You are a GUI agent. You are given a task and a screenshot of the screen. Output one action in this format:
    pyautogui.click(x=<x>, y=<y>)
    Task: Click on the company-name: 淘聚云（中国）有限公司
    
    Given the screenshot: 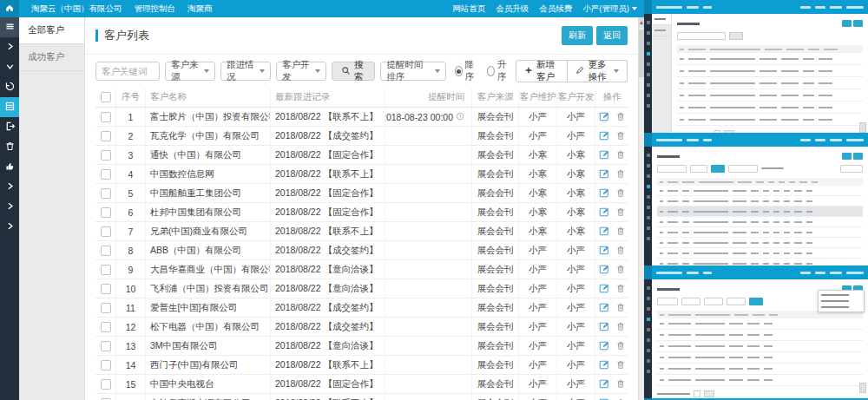 What is the action you would take?
    pyautogui.click(x=76, y=9)
    